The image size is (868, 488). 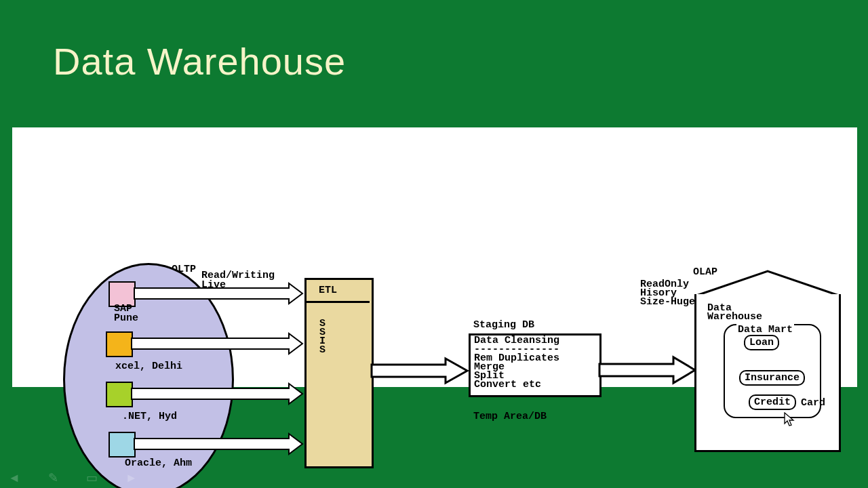 What do you see at coordinates (219, 293) in the screenshot?
I see `arrow-sap-etl` at bounding box center [219, 293].